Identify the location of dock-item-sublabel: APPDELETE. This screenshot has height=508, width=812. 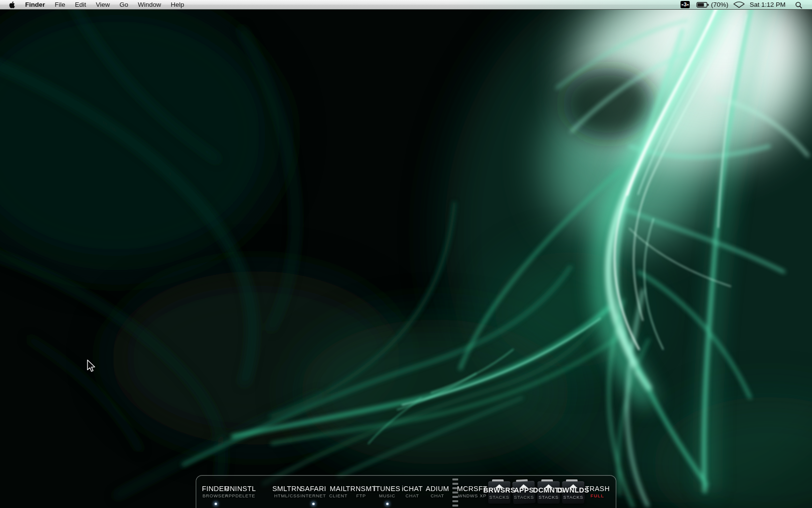
(240, 495).